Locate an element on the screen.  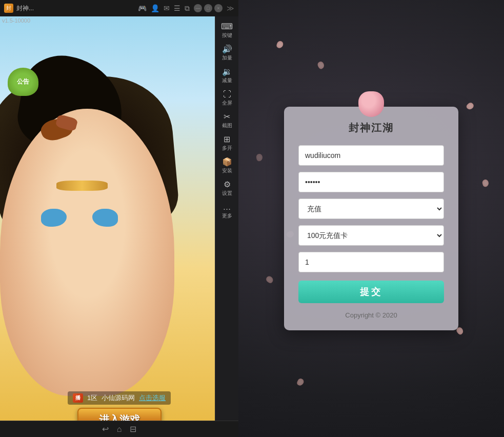
screenshot-label: 截图 is located at coordinates (227, 126).